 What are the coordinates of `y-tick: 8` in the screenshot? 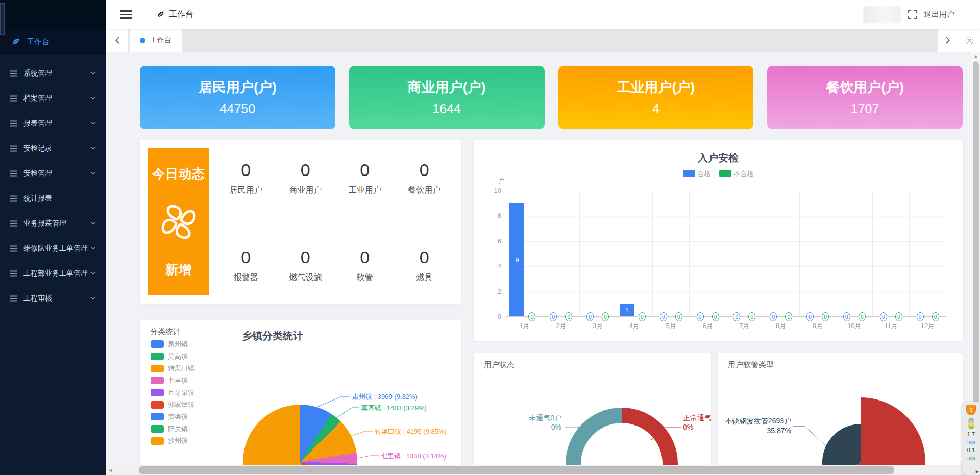 It's located at (493, 215).